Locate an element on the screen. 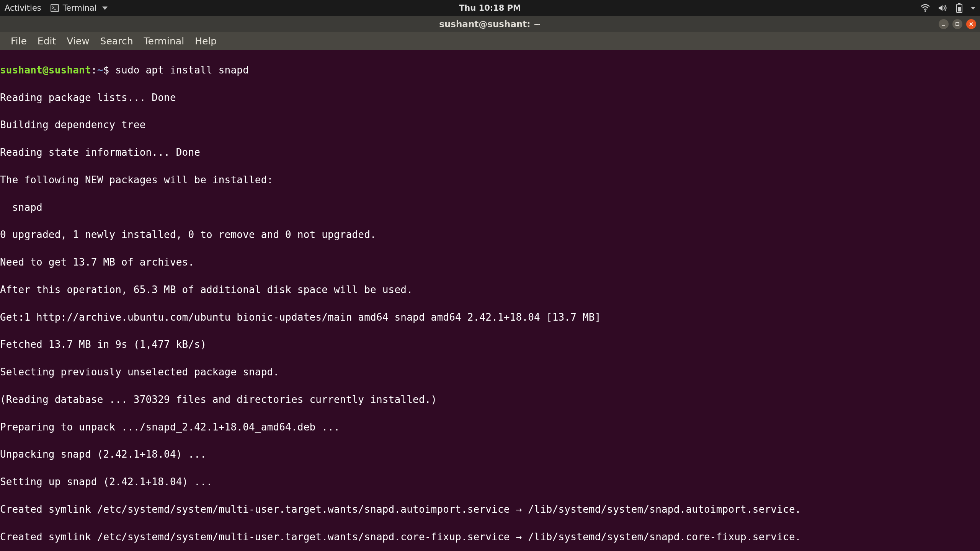  prompt-sep: : is located at coordinates (94, 70).